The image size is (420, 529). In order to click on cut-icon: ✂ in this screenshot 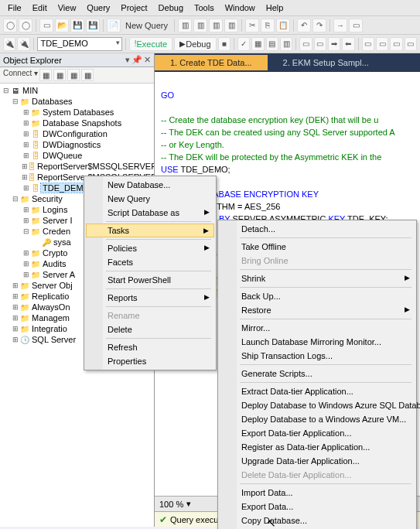, I will do `click(252, 26)`.